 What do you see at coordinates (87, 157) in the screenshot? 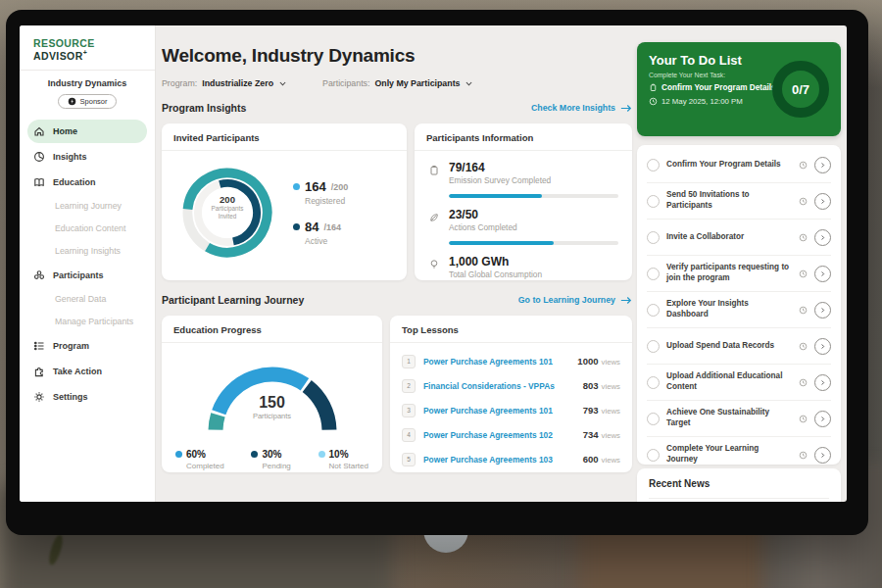
I see `sidebar-item-insights: Insights` at bounding box center [87, 157].